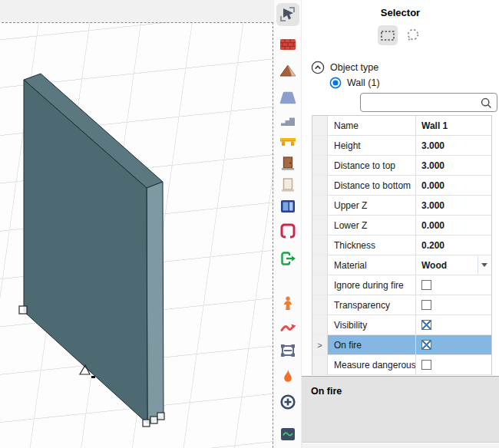 Image resolution: width=499 pixels, height=448 pixels. I want to click on zone-region-icon, so click(288, 351).